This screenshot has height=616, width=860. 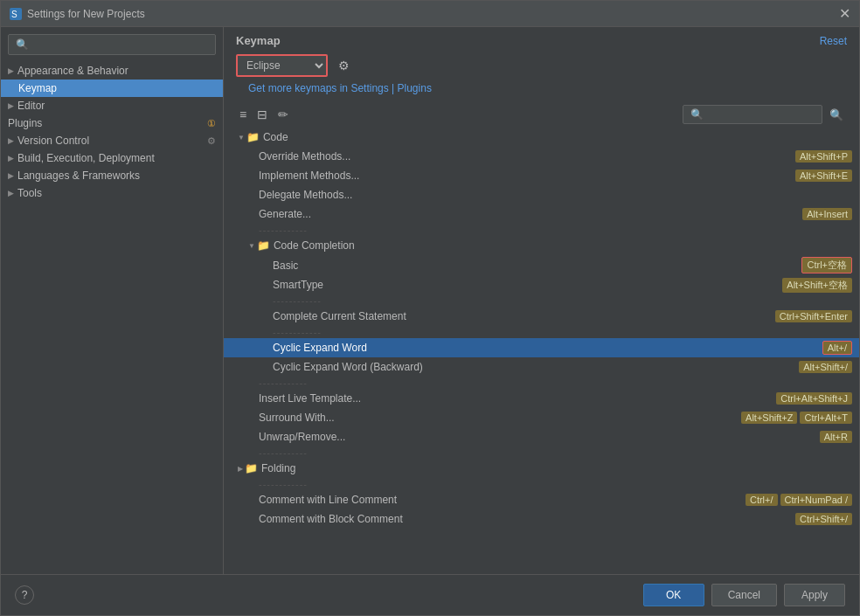 I want to click on tree-node-delegate-methods: Delegate Methods..., so click(x=542, y=195).